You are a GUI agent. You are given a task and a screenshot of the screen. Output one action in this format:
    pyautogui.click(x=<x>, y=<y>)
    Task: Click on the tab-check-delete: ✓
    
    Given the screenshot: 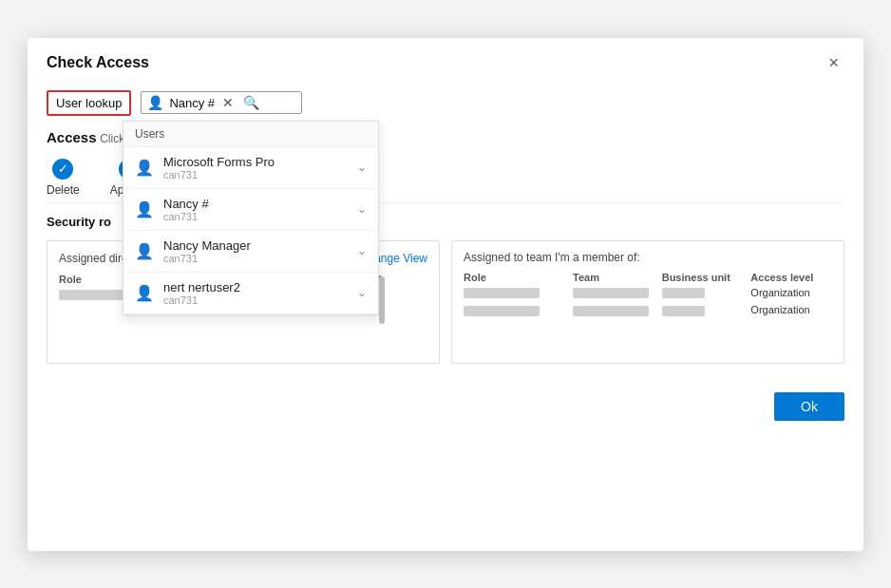 What is the action you would take?
    pyautogui.click(x=63, y=169)
    